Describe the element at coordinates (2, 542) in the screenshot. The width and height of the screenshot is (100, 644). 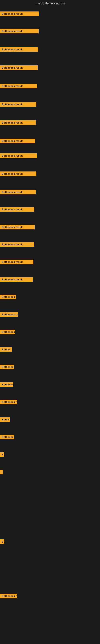
I see `bottleneck-item: Bo` at that location.